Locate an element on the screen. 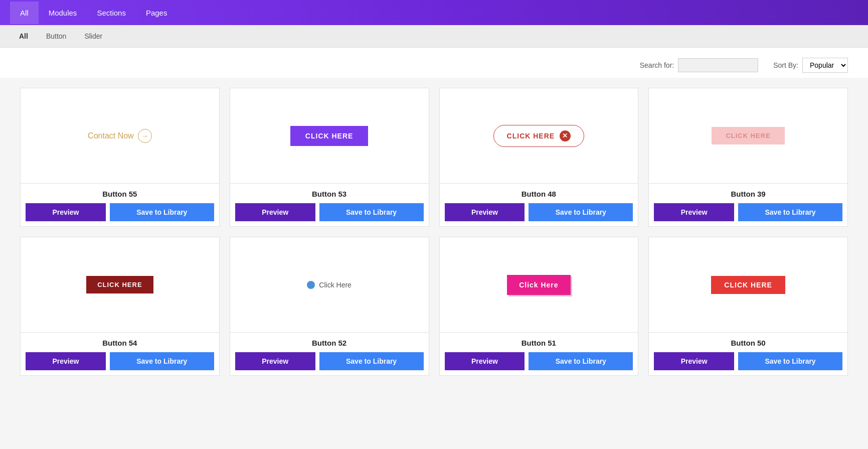 The image size is (868, 449). card-51-footer: Button 51 Preview Save to Library is located at coordinates (539, 354).